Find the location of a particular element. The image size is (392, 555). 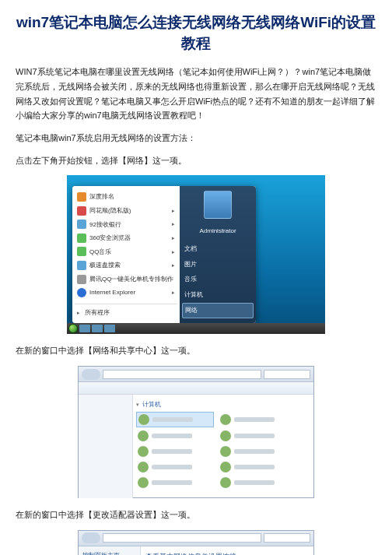

explorer-body: ▾计算机 is located at coordinates (196, 447).